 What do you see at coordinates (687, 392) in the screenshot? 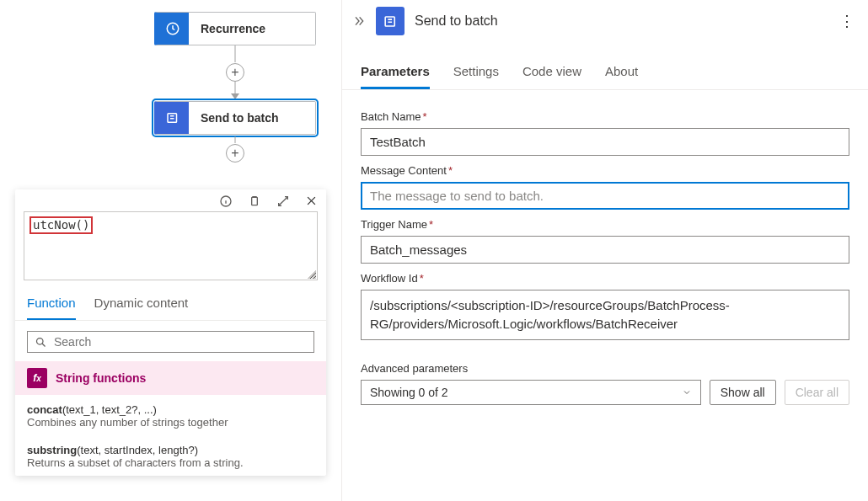
I see `chevron-down-icon` at bounding box center [687, 392].